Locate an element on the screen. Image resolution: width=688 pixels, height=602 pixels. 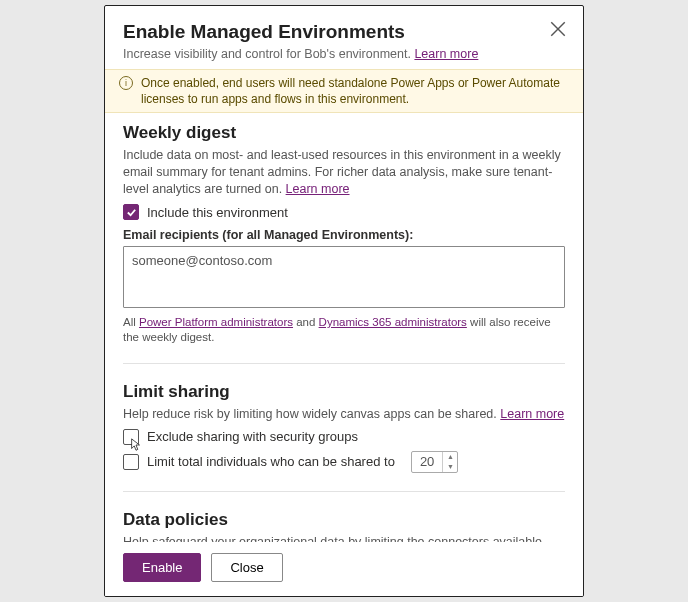
exclude-groups-label: Exclude sharing with security groups is located at coordinates (252, 436).